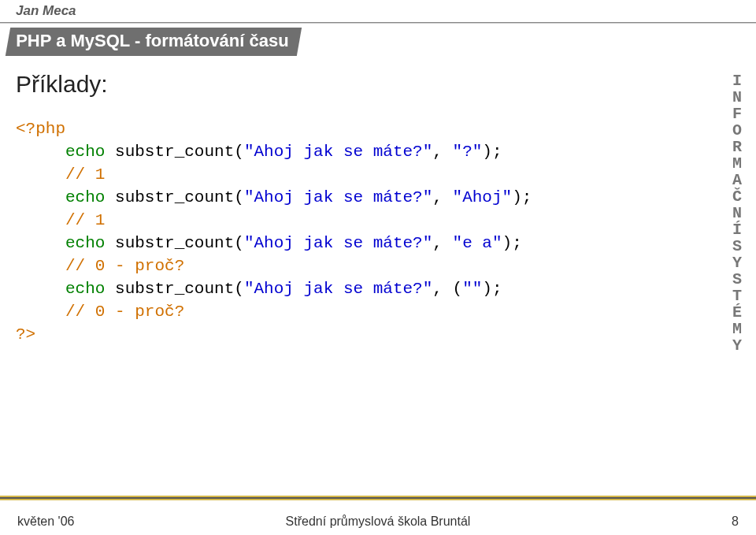 Image resolution: width=756 pixels, height=535 pixels. Describe the element at coordinates (737, 180) in the screenshot. I see `vert-char: A` at that location.